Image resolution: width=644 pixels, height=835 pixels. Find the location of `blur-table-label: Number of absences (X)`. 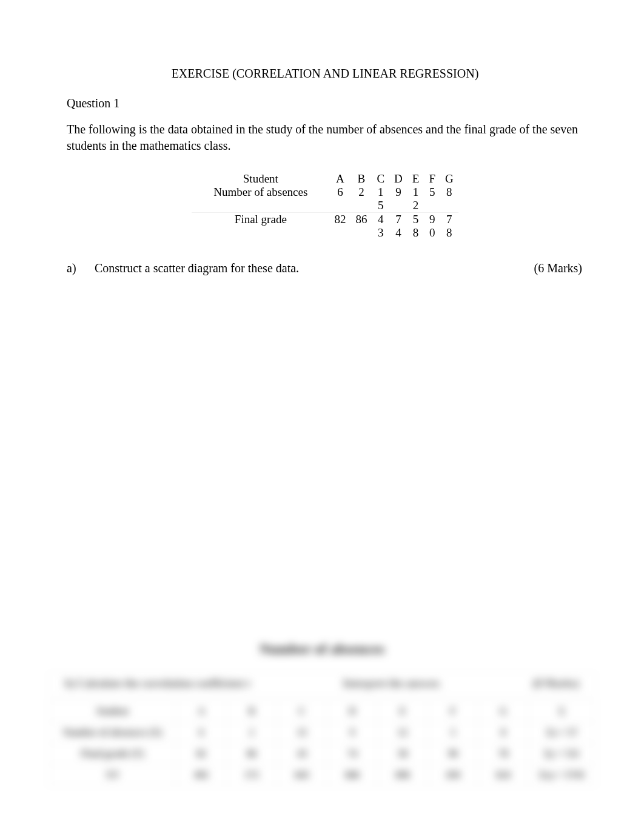

blur-table-label: Number of absences (X) is located at coordinates (113, 733).